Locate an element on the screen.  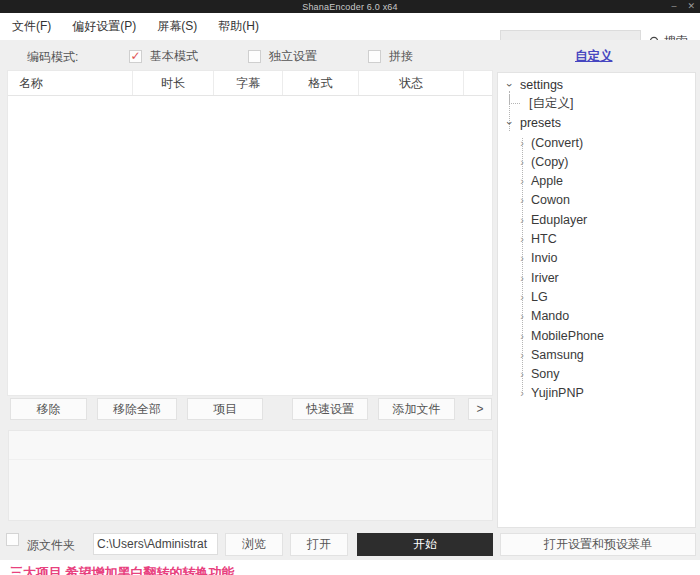
titlebar: ShanaEncoder 6.0 x64 – ✕ is located at coordinates (350, 6).